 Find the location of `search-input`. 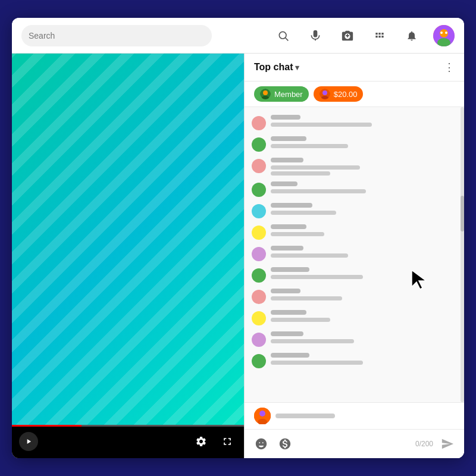

search-input is located at coordinates (117, 36).